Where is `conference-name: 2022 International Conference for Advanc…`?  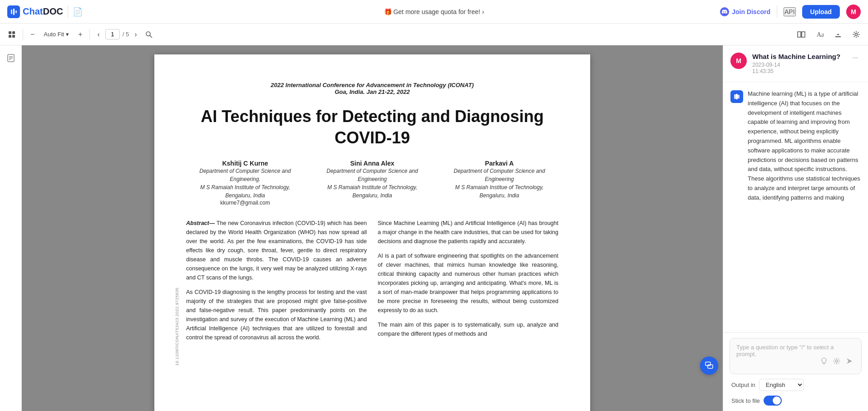
conference-name: 2022 International Conference for Advanc… is located at coordinates (372, 85).